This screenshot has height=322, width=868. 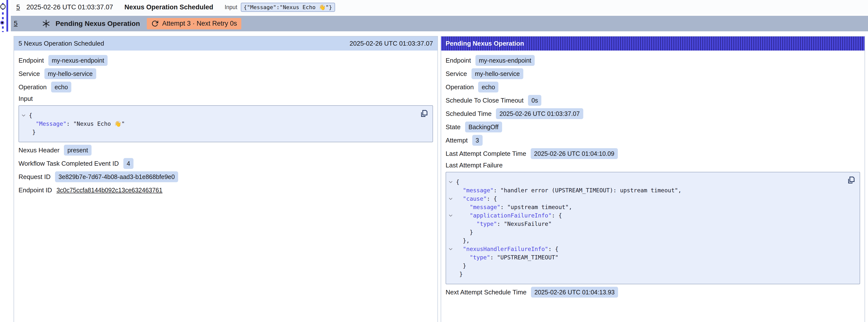 I want to click on json-line: "message": "handler error (UPSTREAM_TIME…, so click(x=646, y=191).